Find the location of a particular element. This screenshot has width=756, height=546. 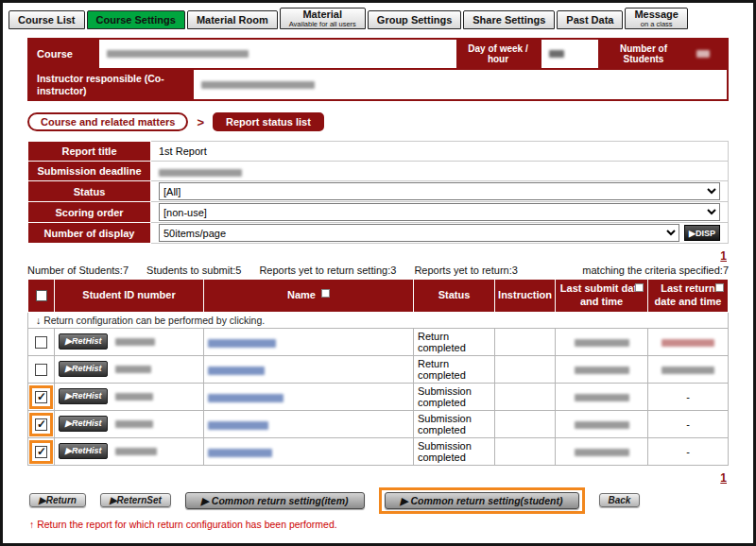

header-instruction: Instruction is located at coordinates (525, 297).